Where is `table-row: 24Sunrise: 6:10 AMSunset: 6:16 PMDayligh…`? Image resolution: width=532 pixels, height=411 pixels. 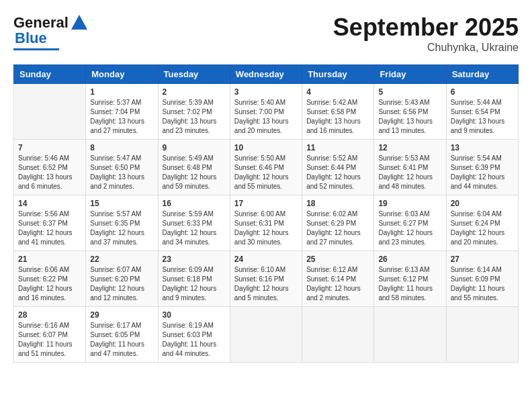 table-row: 24Sunrise: 6:10 AMSunset: 6:16 PMDayligh… is located at coordinates (266, 279).